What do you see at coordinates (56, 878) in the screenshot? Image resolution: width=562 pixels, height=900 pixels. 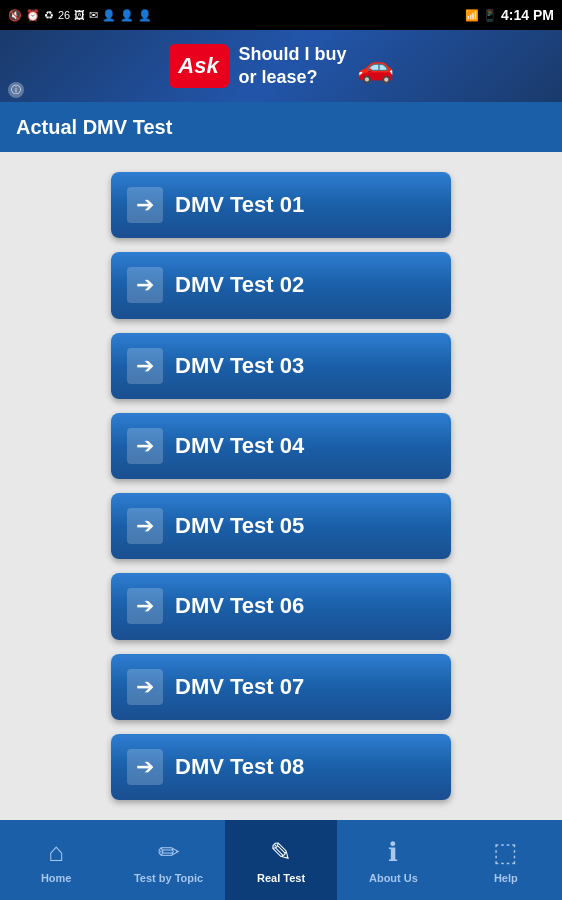 I see `home-label: Home` at bounding box center [56, 878].